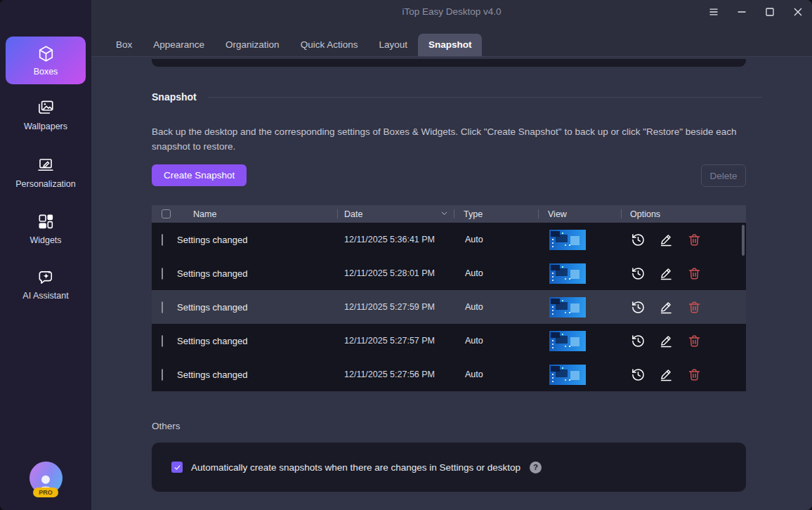 This screenshot has width=812, height=510. I want to click on delete-button: Delete, so click(723, 176).